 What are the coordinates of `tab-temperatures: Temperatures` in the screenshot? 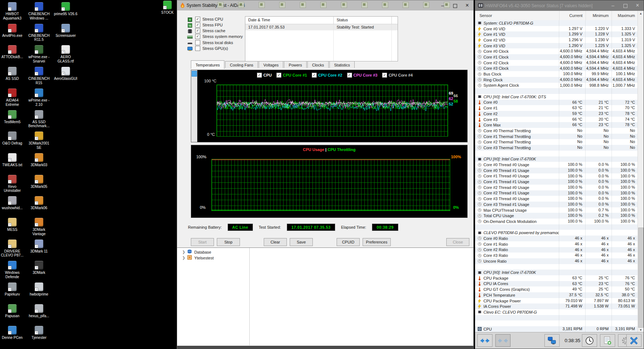 It's located at (208, 64).